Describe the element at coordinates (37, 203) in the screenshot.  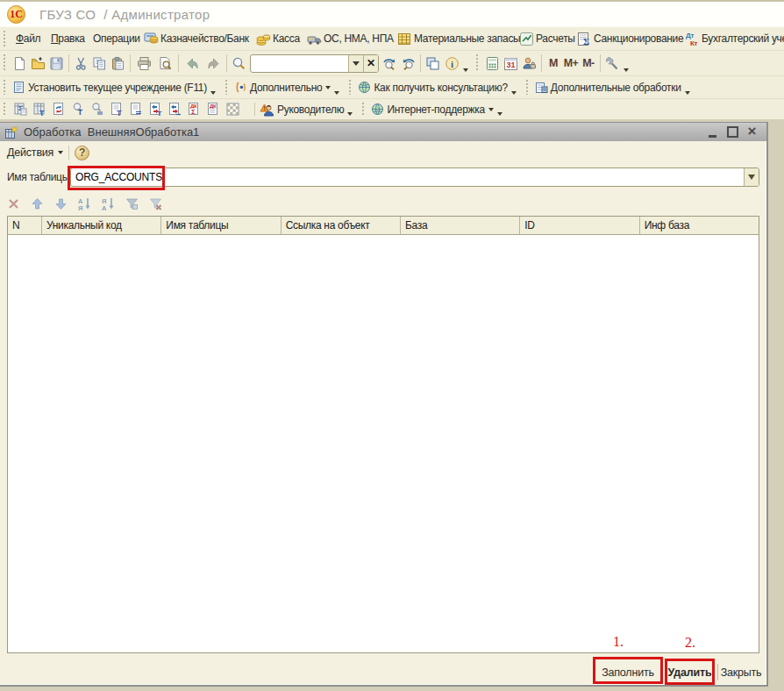
I see `move-up-button` at that location.